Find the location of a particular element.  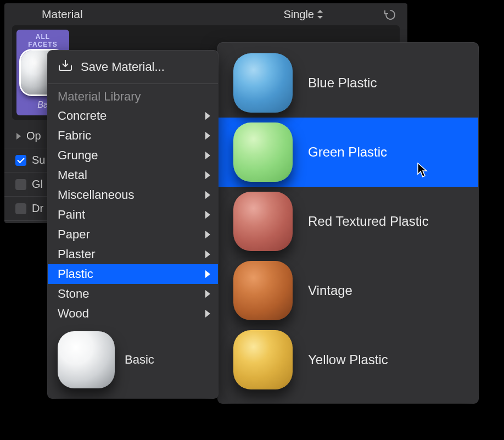

menu-item-label: Concrete is located at coordinates (82, 116).